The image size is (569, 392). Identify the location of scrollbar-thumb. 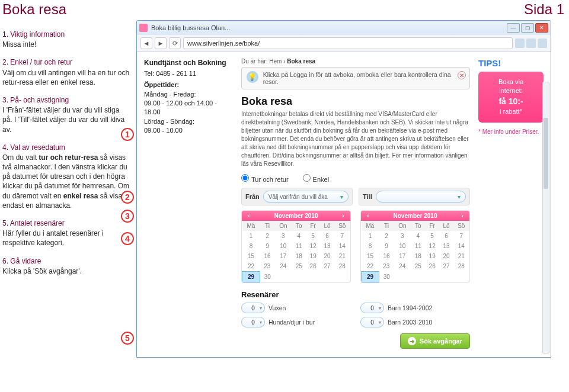
(546, 153).